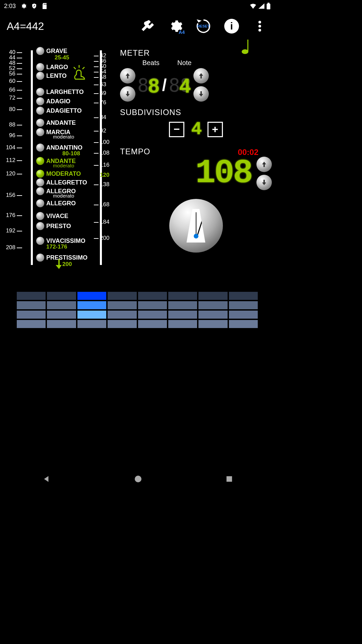  I want to click on signal-icon, so click(261, 6).